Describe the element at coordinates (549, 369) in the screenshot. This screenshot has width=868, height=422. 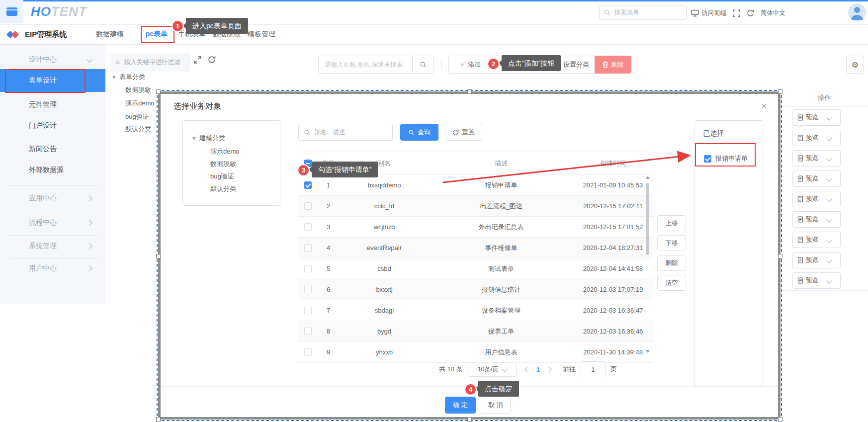
I see `next-page-button` at that location.